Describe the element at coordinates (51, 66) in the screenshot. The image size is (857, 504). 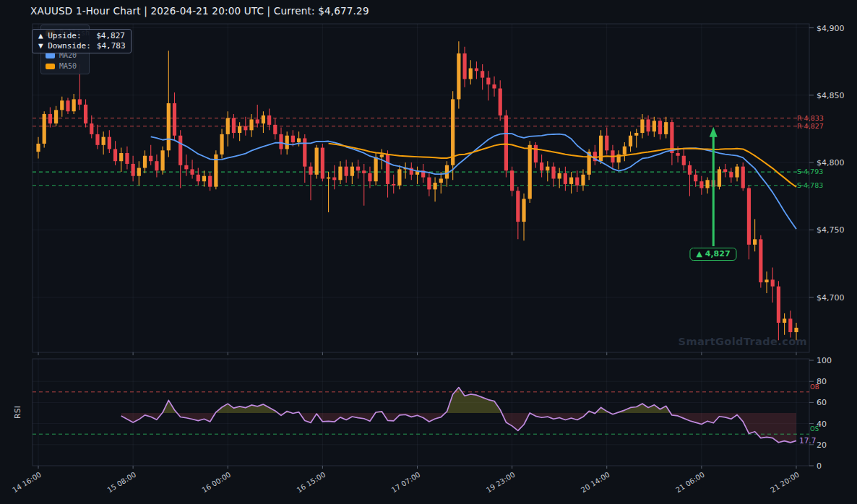
I see `legend-swatch` at that location.